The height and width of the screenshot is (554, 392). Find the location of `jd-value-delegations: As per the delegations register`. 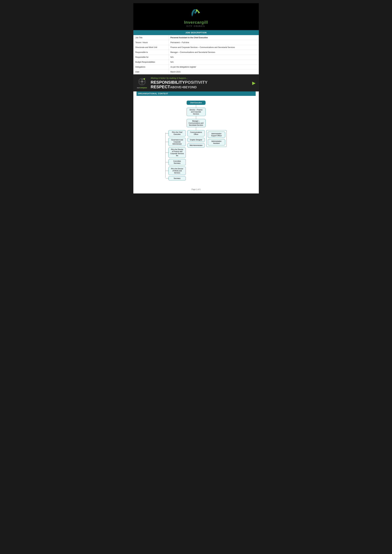

jd-value-delegations: As per the delegations register is located at coordinates (214, 67).